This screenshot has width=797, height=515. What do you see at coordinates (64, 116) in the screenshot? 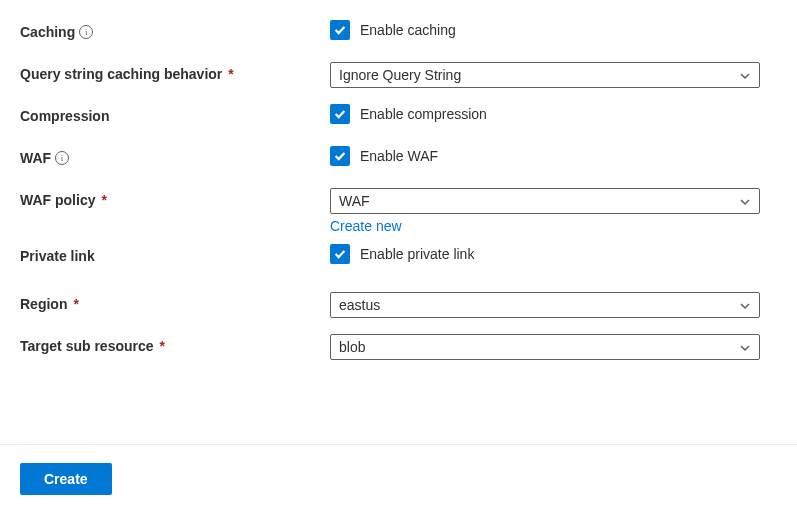
I see `label-compression-text: Compression` at bounding box center [64, 116].